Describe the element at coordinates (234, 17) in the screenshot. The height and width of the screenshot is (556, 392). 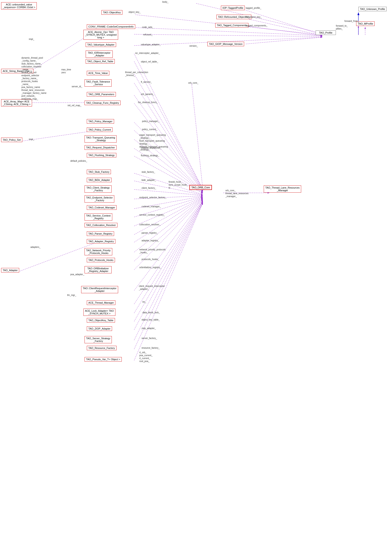
I see `node-label-tao-refcounted-objectkey: TAO::Refcounted_ObjectKey` at that location.